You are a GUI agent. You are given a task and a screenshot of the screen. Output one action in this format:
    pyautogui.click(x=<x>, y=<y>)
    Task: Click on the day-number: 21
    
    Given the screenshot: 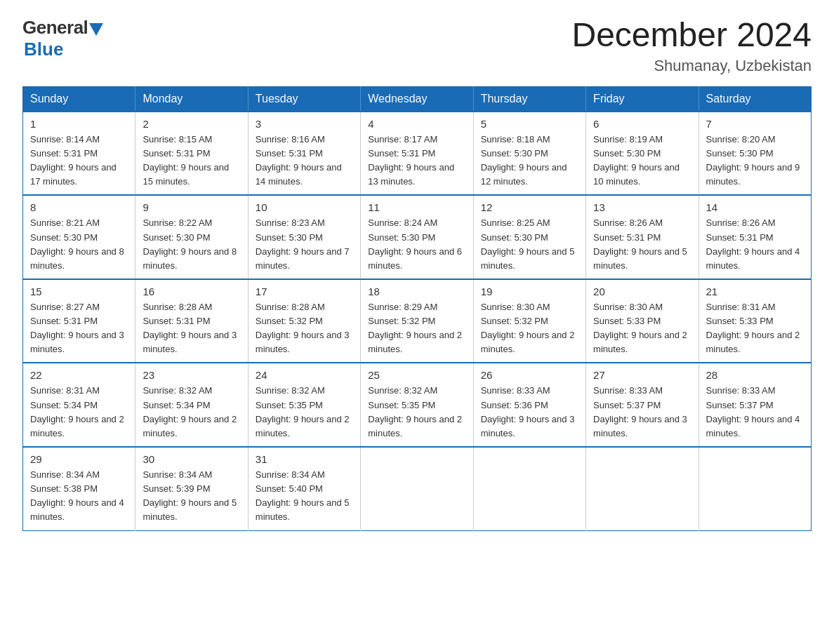 What is the action you would take?
    pyautogui.click(x=755, y=292)
    